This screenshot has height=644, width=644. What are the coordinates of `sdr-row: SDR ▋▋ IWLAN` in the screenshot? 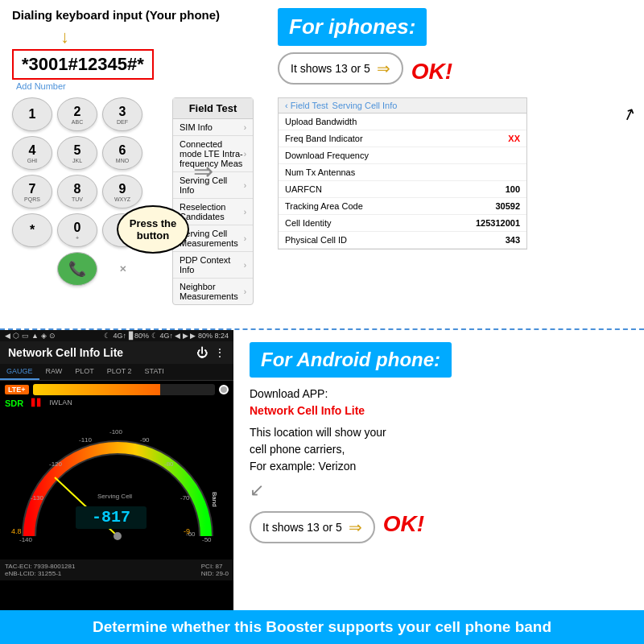 It's located at (117, 403).